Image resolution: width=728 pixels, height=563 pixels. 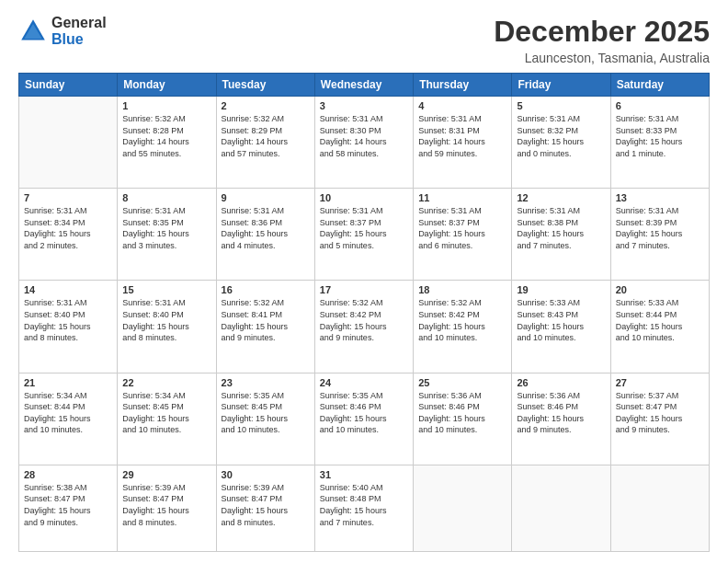 What do you see at coordinates (364, 136) in the screenshot?
I see `day-info: Sunrise: 5:31 AM Sunset: 8:30 PM Dayligh…` at bounding box center [364, 136].